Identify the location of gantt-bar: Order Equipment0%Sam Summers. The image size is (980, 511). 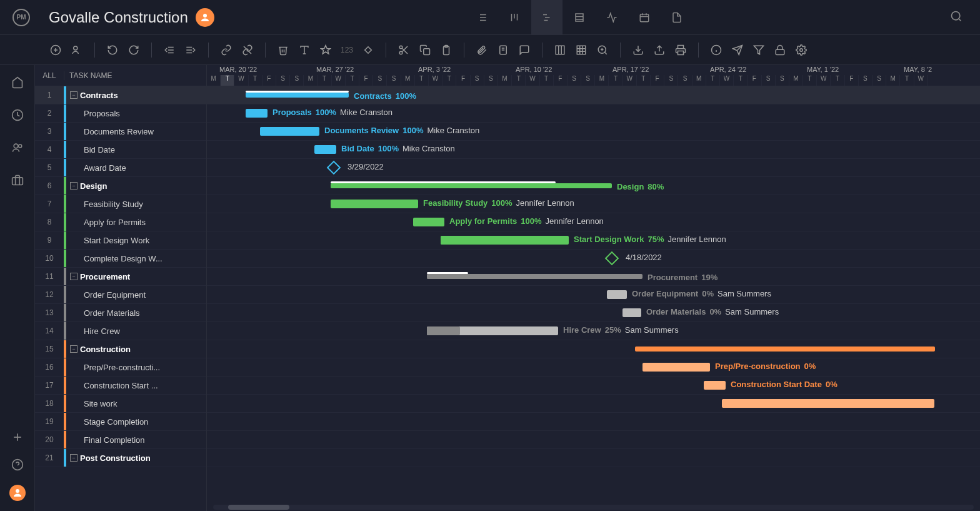
(617, 295).